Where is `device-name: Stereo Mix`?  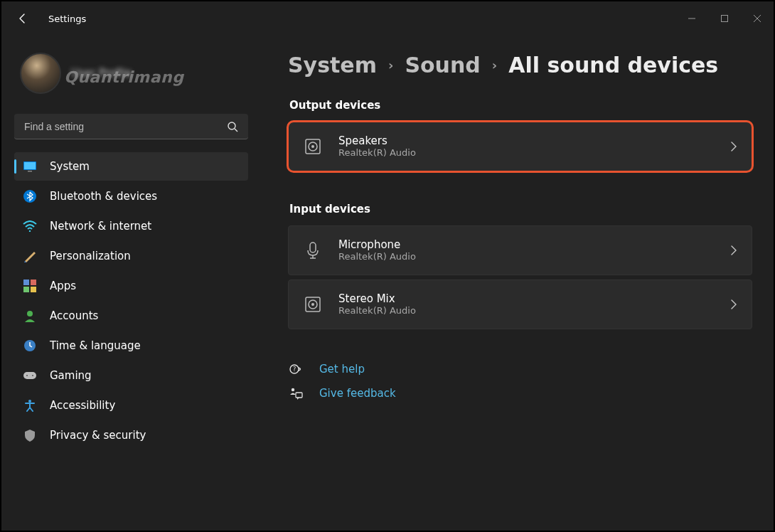
device-name: Stereo Mix is located at coordinates (526, 299).